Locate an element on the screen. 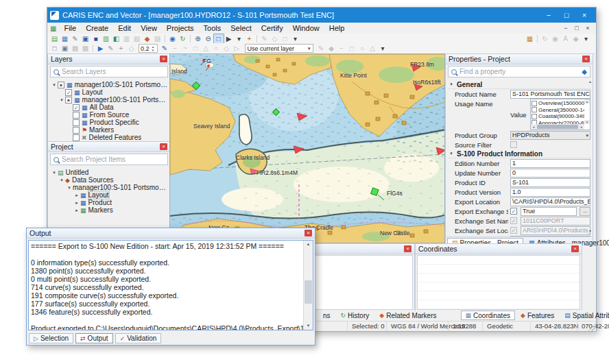 The height and width of the screenshot is (364, 609). tree-item: ▾manager100:S-101 Portsmouth Test ENC Ed… is located at coordinates (109, 188).